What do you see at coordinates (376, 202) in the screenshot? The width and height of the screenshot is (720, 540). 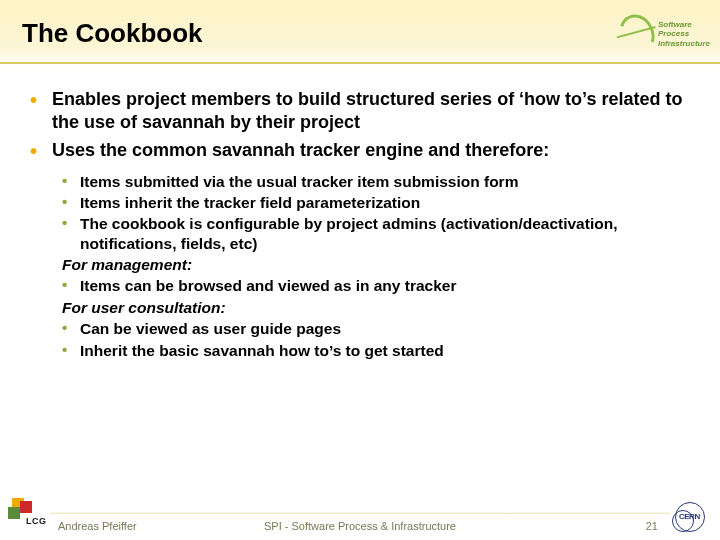 I see `list-item: Items inherit the tracker field paramete…` at bounding box center [376, 202].